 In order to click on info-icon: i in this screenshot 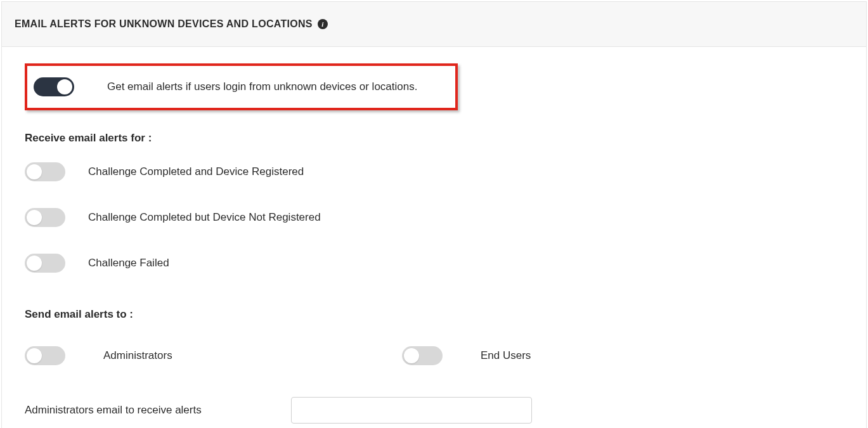, I will do `click(323, 24)`.